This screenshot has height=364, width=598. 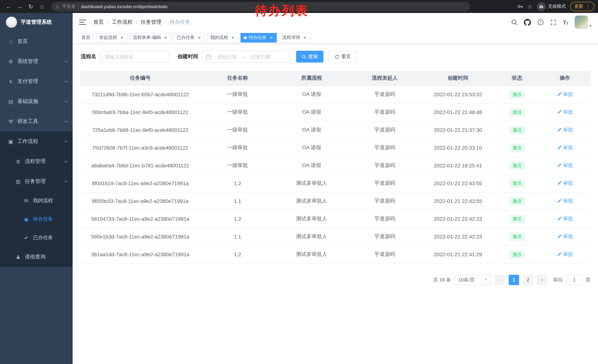 What do you see at coordinates (335, 112) in the screenshot?
I see `table-row: 069c6a63-7b8a-11ec-8ef0-acde48001122一级审批…` at bounding box center [335, 112].